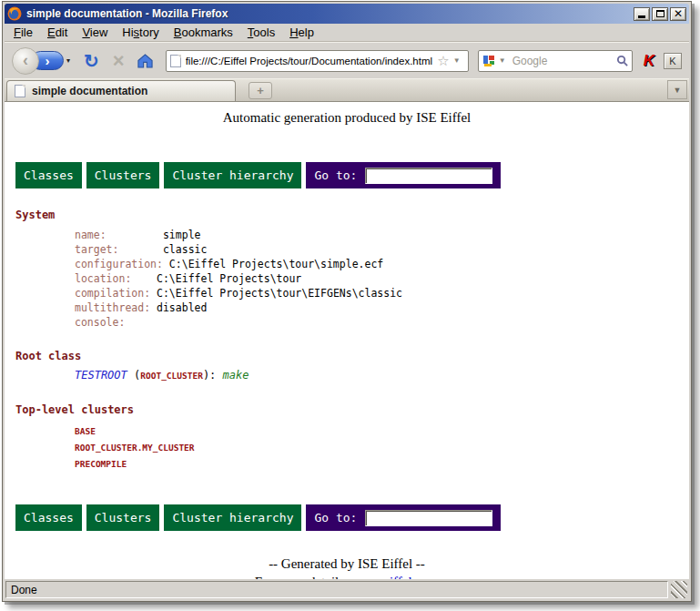 This screenshot has height=611, width=700. What do you see at coordinates (337, 590) in the screenshot?
I see `status-panel: Done` at bounding box center [337, 590].